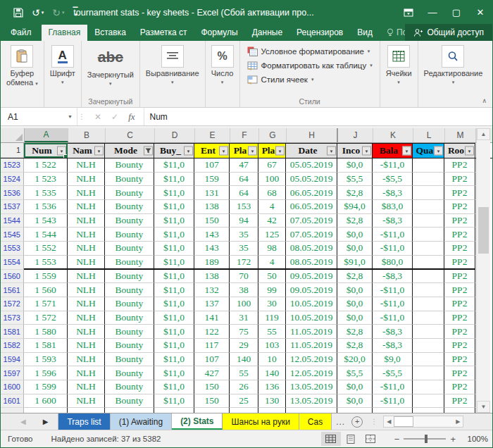 The width and height of the screenshot is (493, 448). What do you see at coordinates (70, 117) in the screenshot?
I see `name-box-dropdown-icon: ▼` at bounding box center [70, 117].